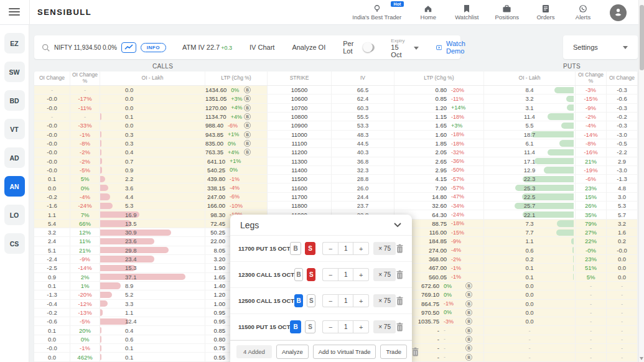  I want to click on put-ltp-cell: 7.00-57%, so click(439, 188).